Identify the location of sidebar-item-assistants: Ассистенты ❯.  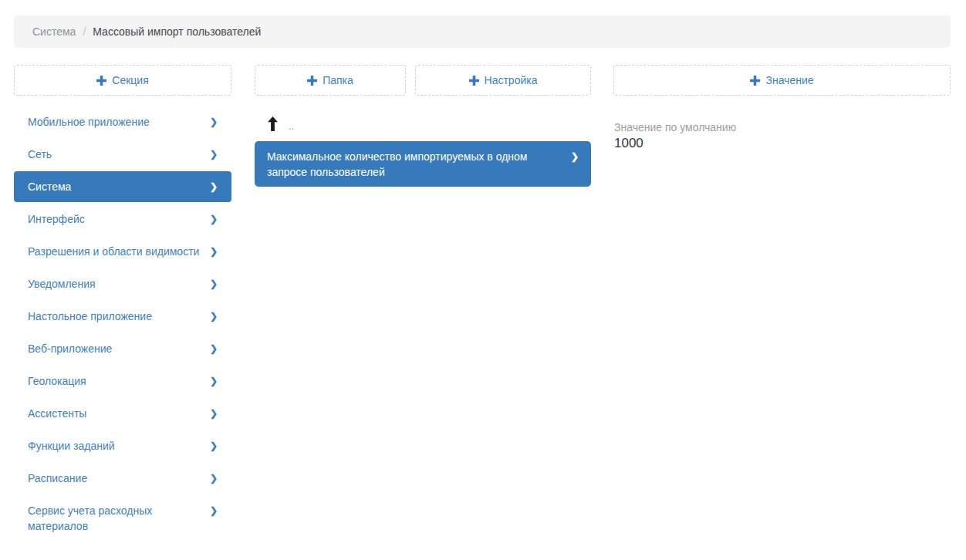
(123, 413).